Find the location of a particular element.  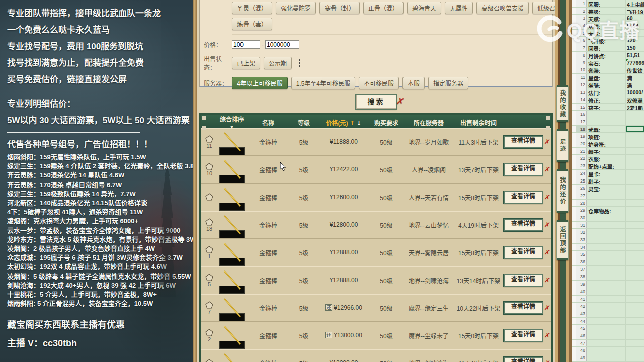

sheet-label-cell: 区服: is located at coordinates (606, 4).